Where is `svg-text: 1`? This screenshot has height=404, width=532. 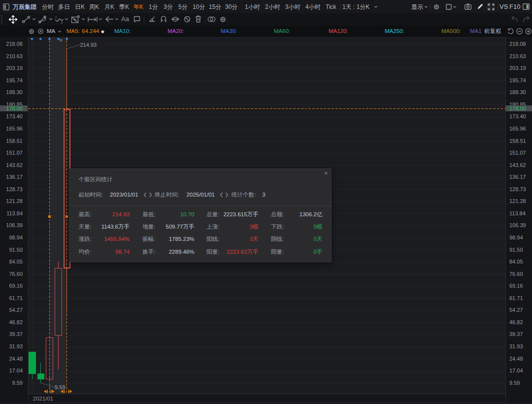 svg-text: 1 is located at coordinates (56, 17).